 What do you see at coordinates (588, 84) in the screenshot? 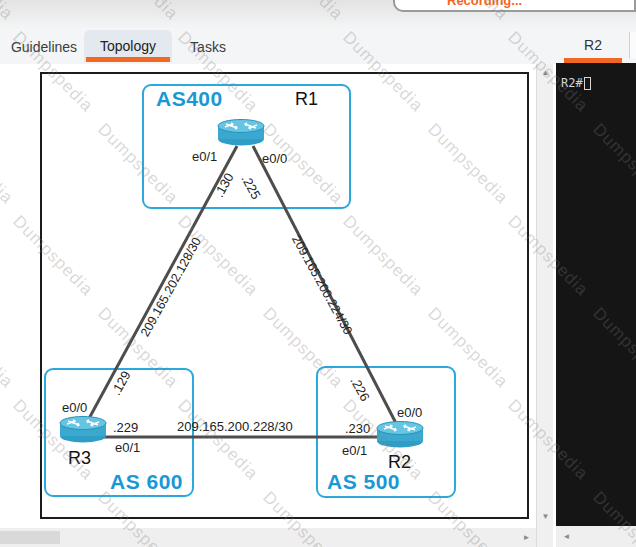
I see `terminal-cursor` at bounding box center [588, 84].